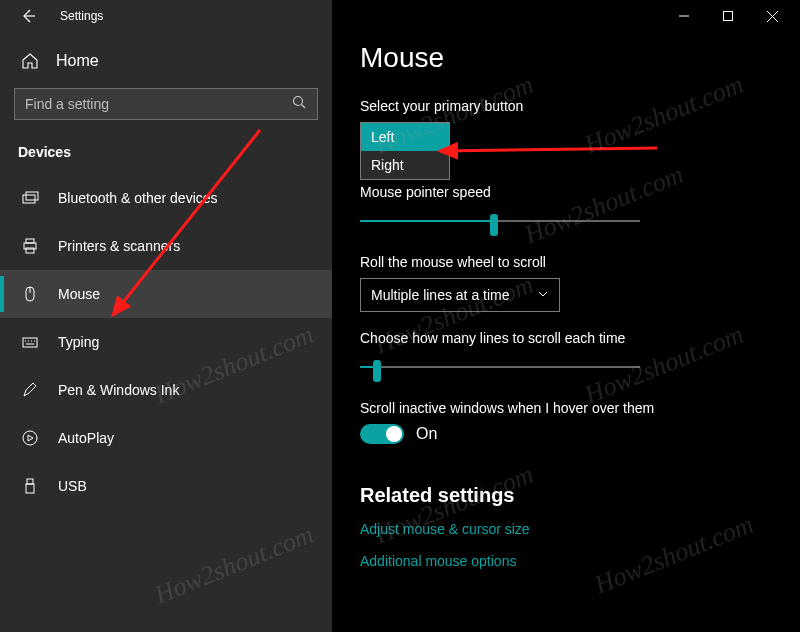  Describe the element at coordinates (166, 342) in the screenshot. I see `sidebar-item-typing: Typing` at that location.